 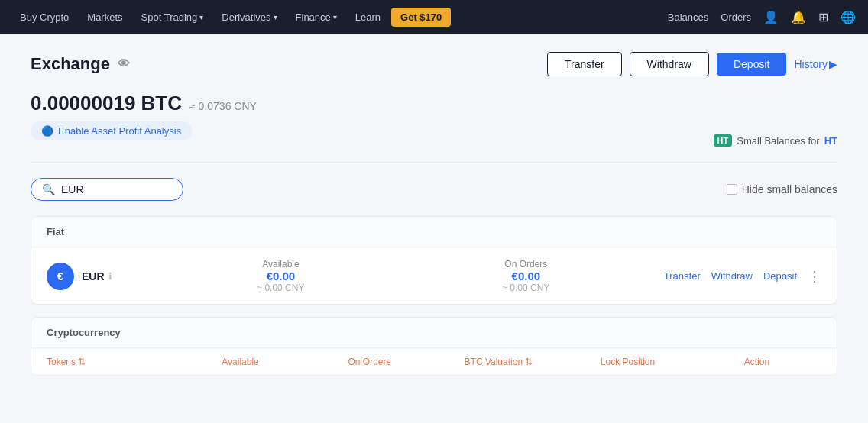 I want to click on col-btc-valuation: BTC Valuation ⇅, so click(x=498, y=362).